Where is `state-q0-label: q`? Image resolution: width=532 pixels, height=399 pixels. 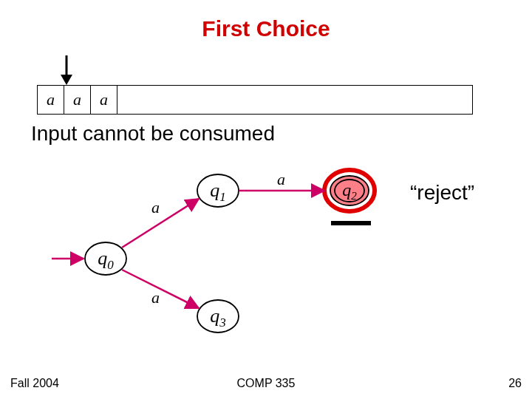
state-q0-label: q is located at coordinates (102, 259).